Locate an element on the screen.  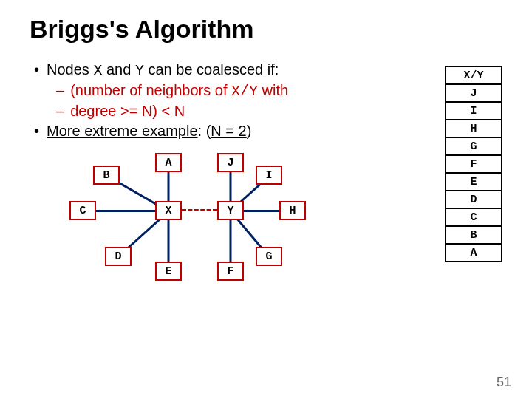
code-y: Y is located at coordinates (140, 71).